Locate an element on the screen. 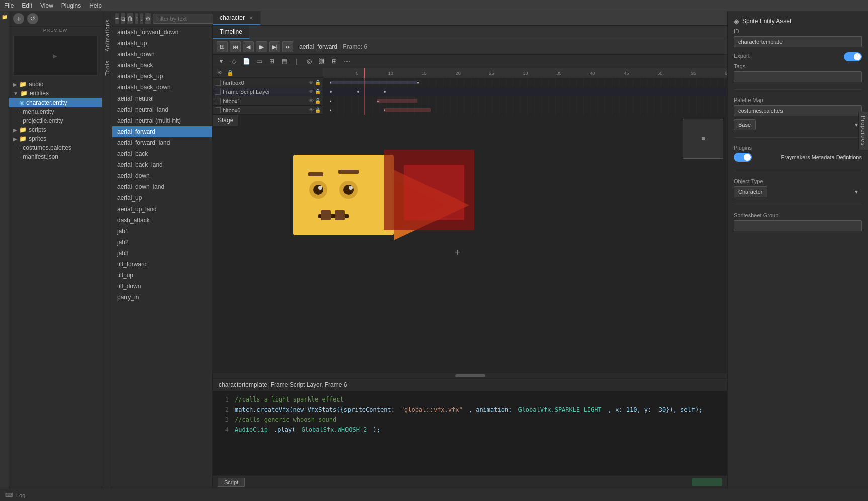 The width and height of the screenshot is (868, 501). duplicate-anim-button: ⧉ is located at coordinates (123, 19).